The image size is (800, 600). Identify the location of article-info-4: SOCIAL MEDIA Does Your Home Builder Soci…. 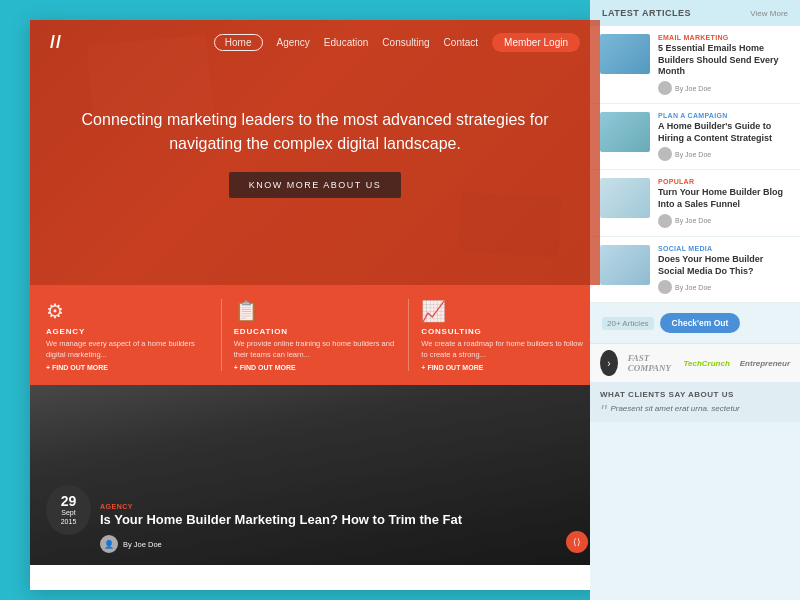
(724, 270).